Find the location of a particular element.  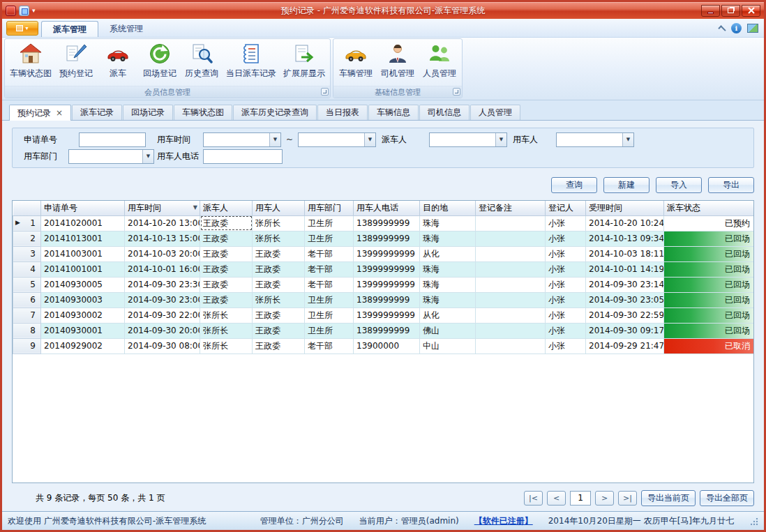

close-button is located at coordinates (751, 11).